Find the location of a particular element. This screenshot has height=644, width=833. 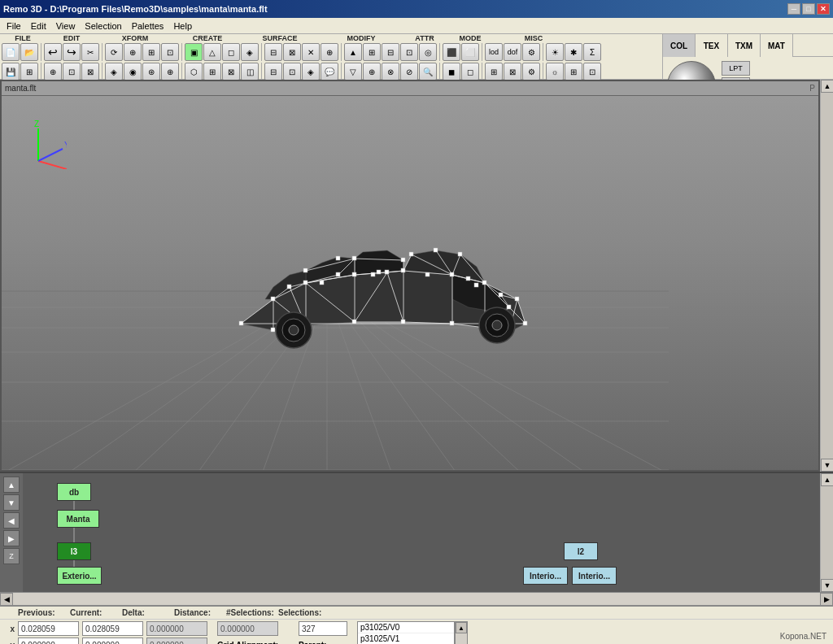

tb-mod3: ⊟ is located at coordinates (390, 52).